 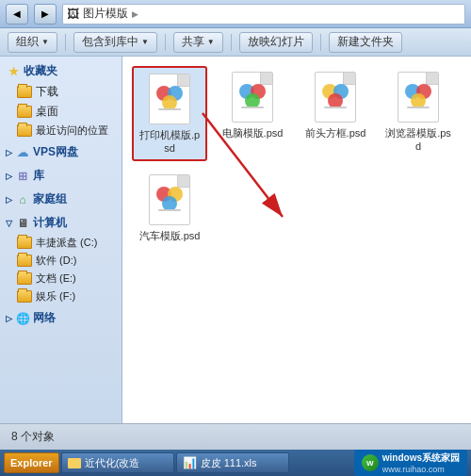 I want to click on sidebar-header-favorites: ★ 收藏夹, so click(x=60, y=72).